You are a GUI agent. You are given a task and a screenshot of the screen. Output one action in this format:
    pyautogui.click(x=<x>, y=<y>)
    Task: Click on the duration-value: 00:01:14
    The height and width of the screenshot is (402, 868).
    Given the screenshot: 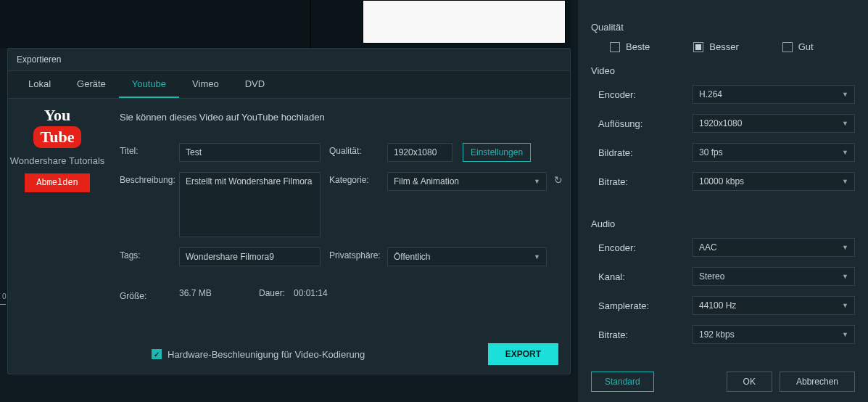 What is the action you would take?
    pyautogui.click(x=310, y=295)
    